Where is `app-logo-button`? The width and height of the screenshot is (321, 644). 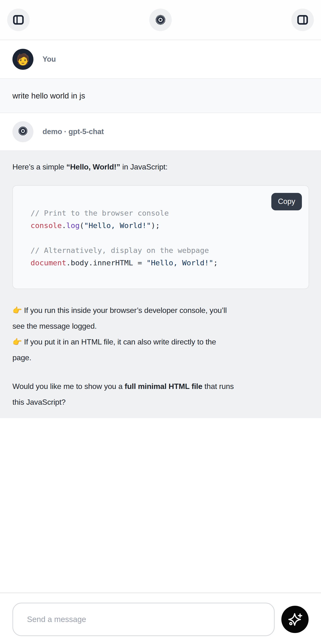 app-logo-button is located at coordinates (160, 20).